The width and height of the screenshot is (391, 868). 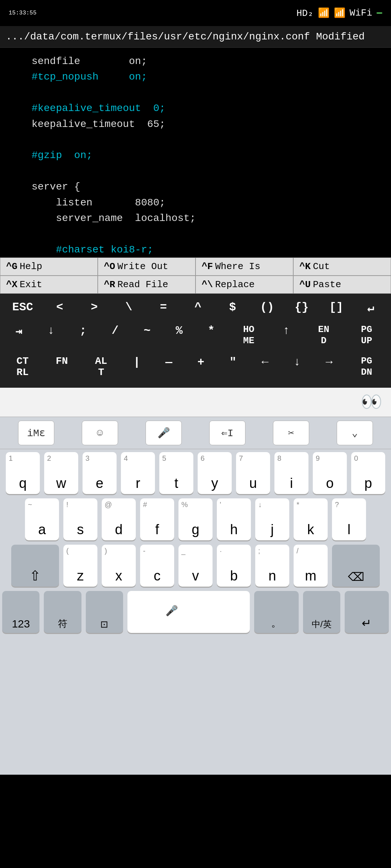 I want to click on signal1-icon: 📶, so click(x=324, y=13).